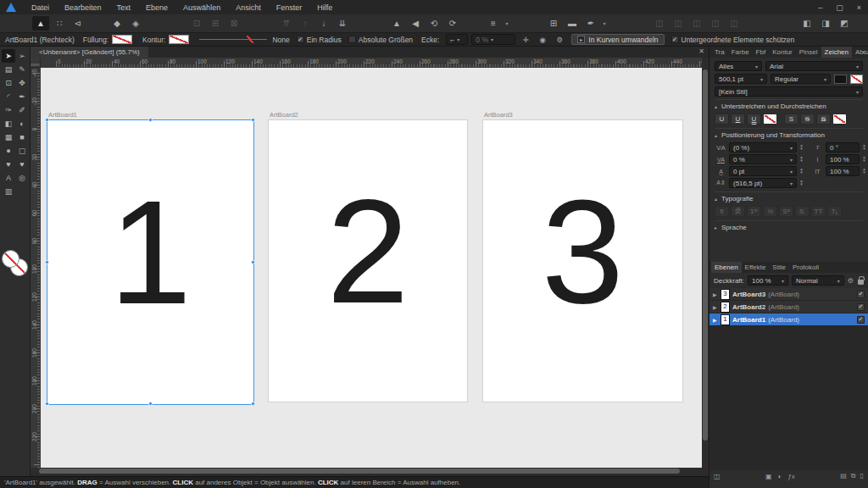 This screenshot has height=488, width=868. What do you see at coordinates (865, 147) in the screenshot?
I see `shear-field-stepper: ▲▼` at bounding box center [865, 147].